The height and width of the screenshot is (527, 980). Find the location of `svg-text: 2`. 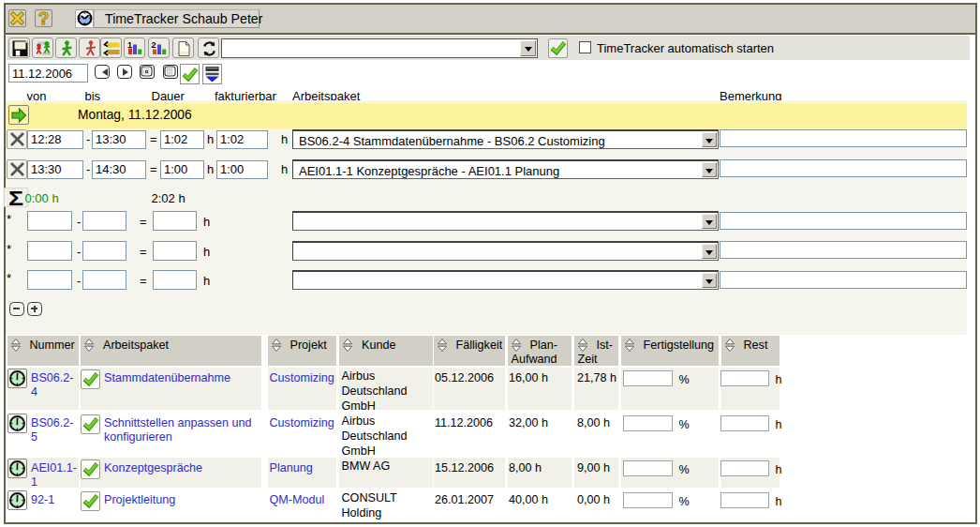

svg-text: 2 is located at coordinates (154, 45).